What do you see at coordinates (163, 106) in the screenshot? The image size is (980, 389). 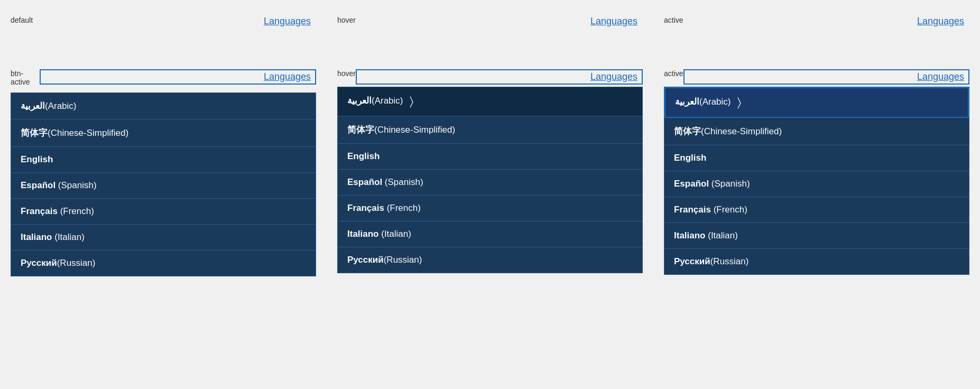 I see `list-item: العربية(Arabic)` at bounding box center [163, 106].